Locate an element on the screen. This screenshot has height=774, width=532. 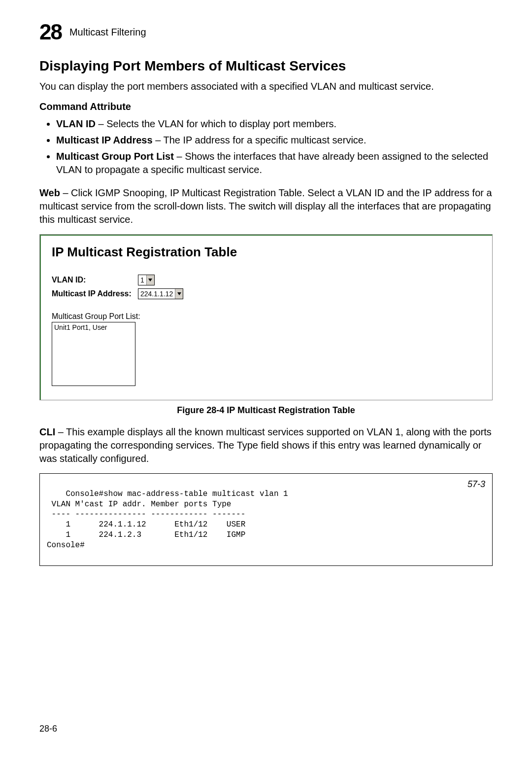
list-item: VLAN ID – Selects the VLAN for which to … is located at coordinates (274, 124).